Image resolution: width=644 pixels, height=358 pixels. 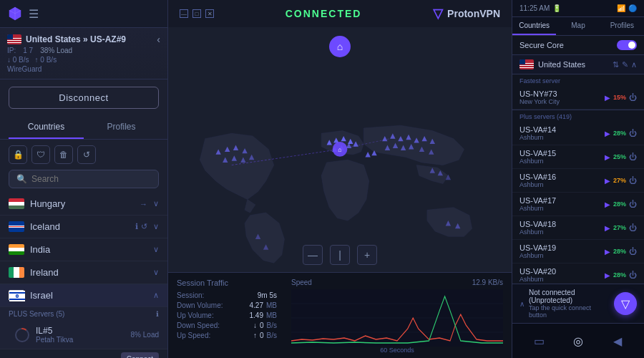 I want to click on va18-load: 27%, so click(x=620, y=228).